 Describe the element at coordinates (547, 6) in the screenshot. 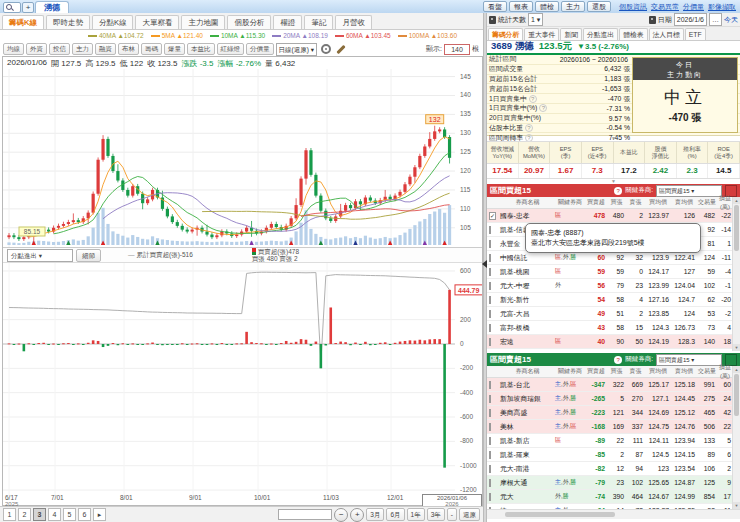

I see `topbar-button-體檢: 體檢` at that location.